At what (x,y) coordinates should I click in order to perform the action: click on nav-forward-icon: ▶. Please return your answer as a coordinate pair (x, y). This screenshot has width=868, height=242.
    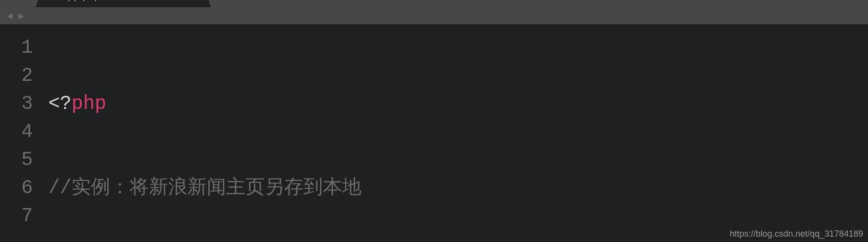
    Looking at the image, I should click on (21, 15).